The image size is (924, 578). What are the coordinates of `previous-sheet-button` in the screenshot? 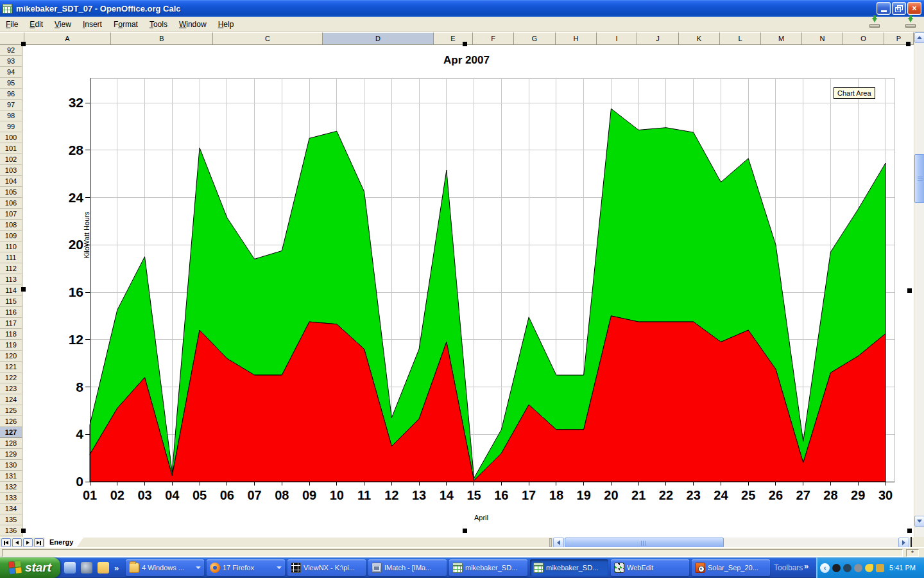 It's located at (17, 543).